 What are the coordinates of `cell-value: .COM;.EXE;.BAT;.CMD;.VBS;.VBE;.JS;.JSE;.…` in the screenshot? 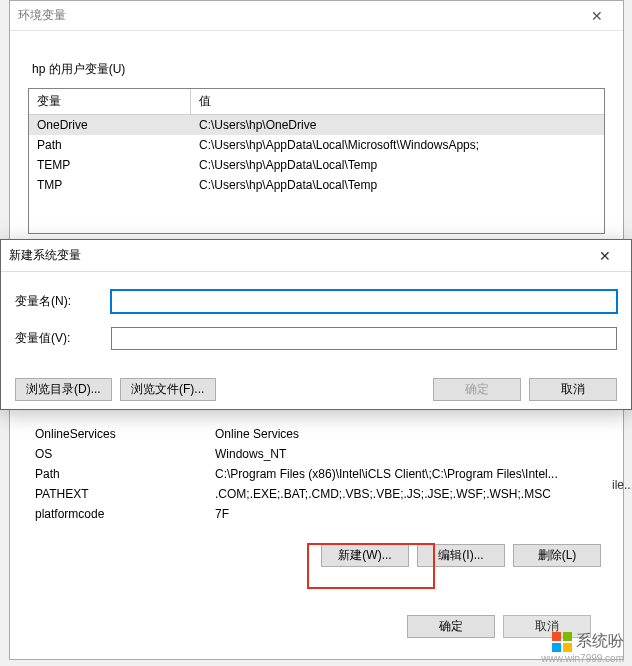 It's located at (406, 494).